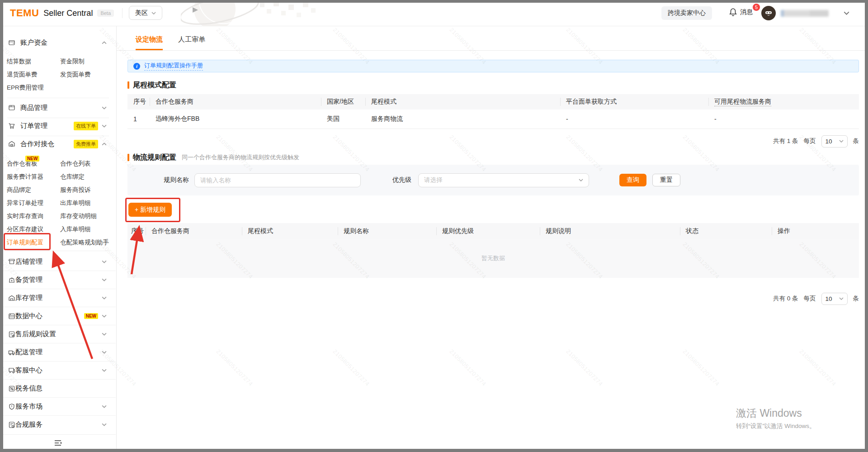  What do you see at coordinates (33, 243) in the screenshot?
I see `sidebar-item-order-rule-config: 订单规则配置` at bounding box center [33, 243].